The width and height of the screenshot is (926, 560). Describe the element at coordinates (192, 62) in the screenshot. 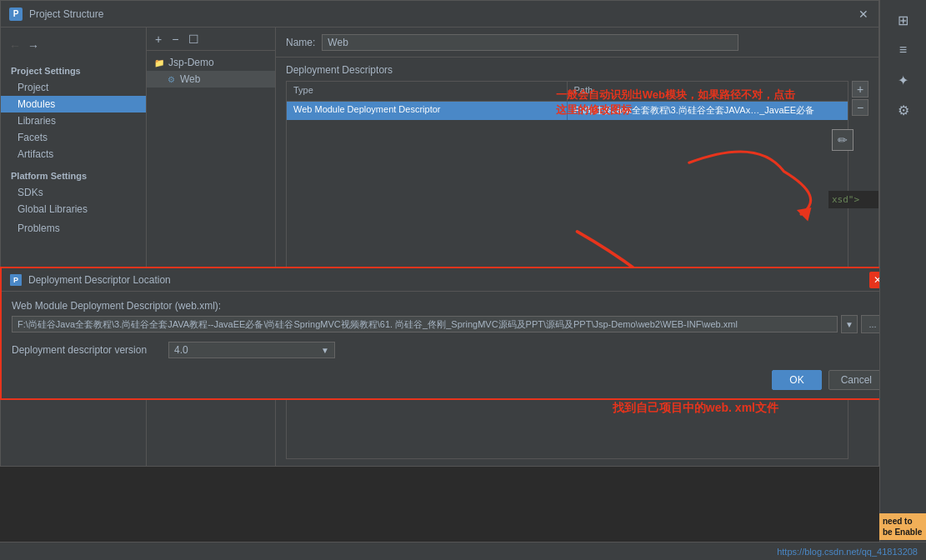

I see `tree-item-jsp-demo-label: Jsp-Demo` at that location.